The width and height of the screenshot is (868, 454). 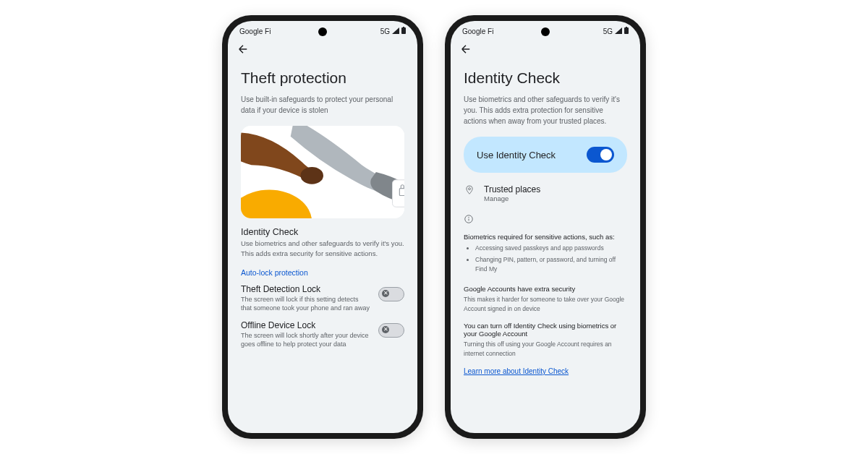 What do you see at coordinates (545, 330) in the screenshot?
I see `turnoff-heading: You can turn off Identity Check using bi…` at bounding box center [545, 330].